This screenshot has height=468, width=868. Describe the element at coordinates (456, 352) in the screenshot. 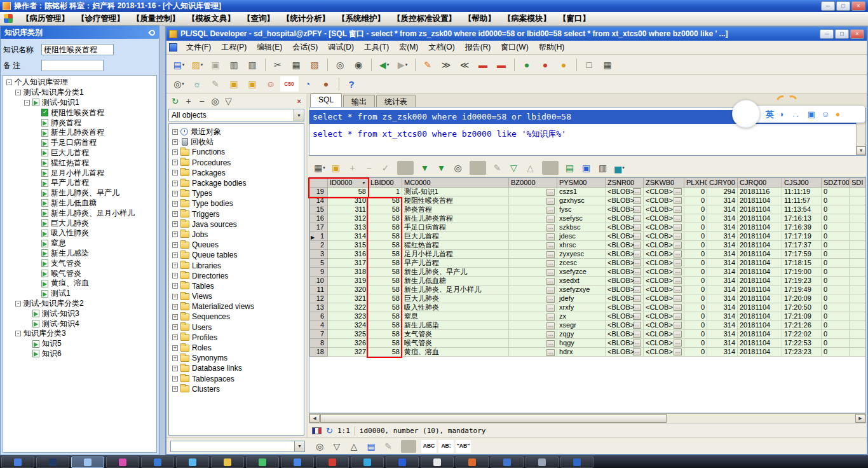

I see `cell-mc0000: 黄疸、溶血` at that location.